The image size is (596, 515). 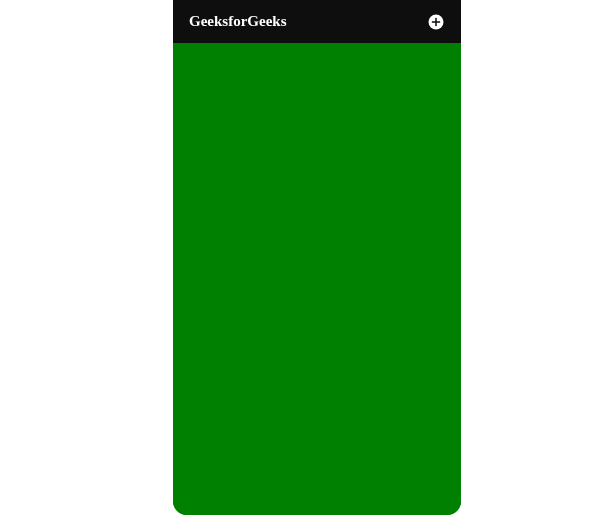 What do you see at coordinates (317, 22) in the screenshot?
I see `app-bar: GeeksforGeeks` at bounding box center [317, 22].